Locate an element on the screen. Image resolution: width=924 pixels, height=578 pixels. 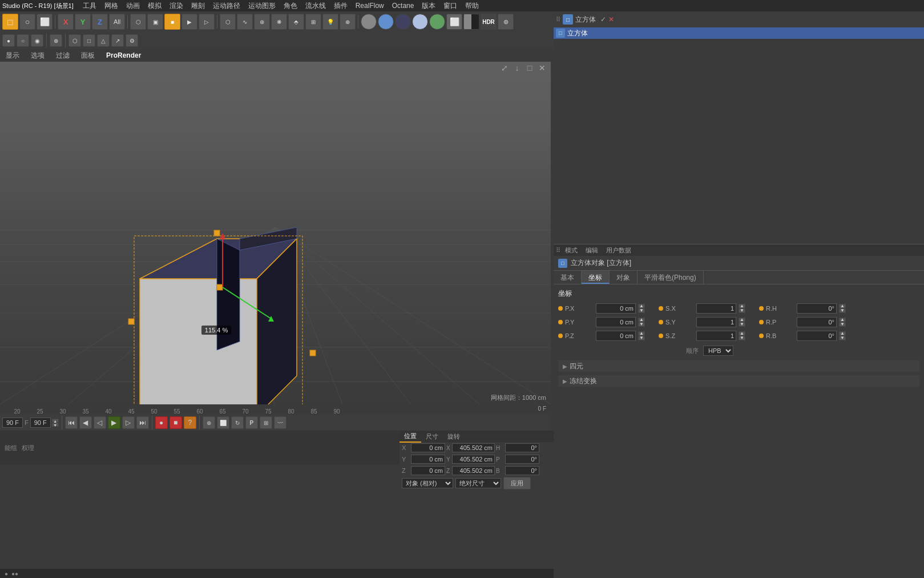
transform-y-rot is located at coordinates (522, 459).